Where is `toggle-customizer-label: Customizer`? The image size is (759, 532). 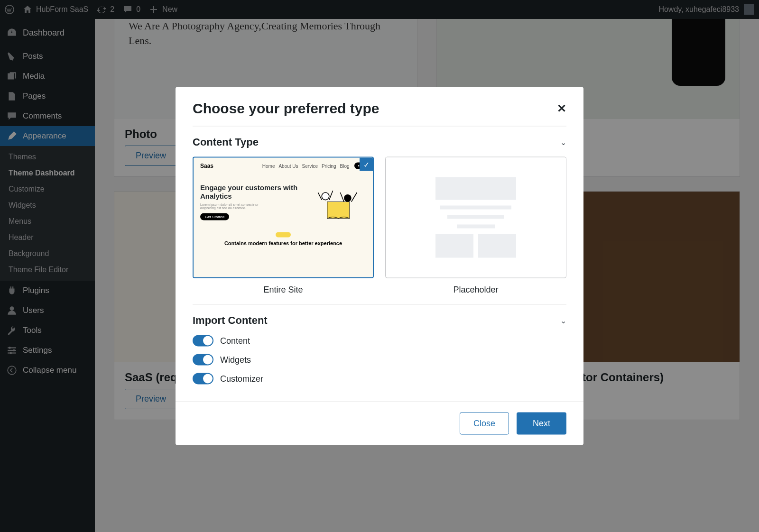 toggle-customizer-label: Customizer is located at coordinates (242, 378).